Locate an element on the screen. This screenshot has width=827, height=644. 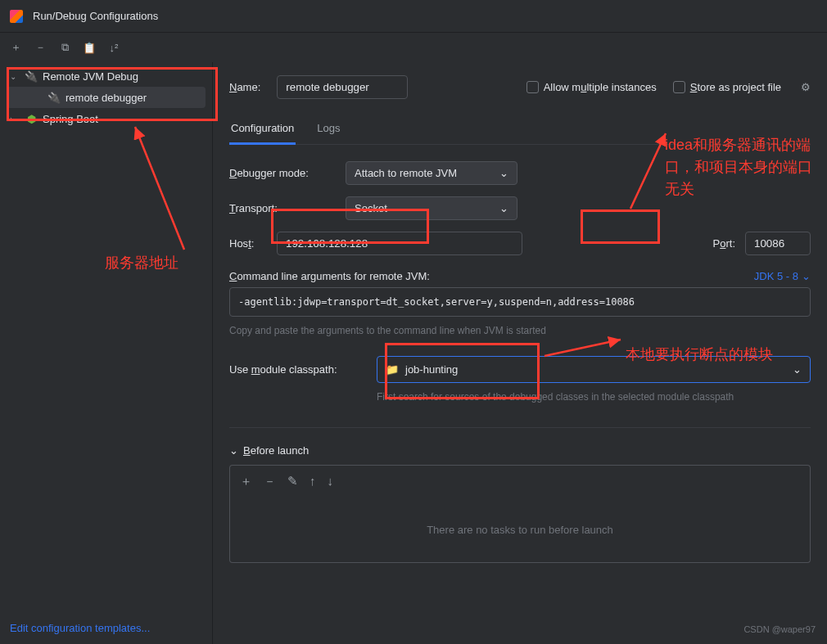
tree-item-remote-debugger: 🔌 remote debugger is located at coordinates (106, 97).